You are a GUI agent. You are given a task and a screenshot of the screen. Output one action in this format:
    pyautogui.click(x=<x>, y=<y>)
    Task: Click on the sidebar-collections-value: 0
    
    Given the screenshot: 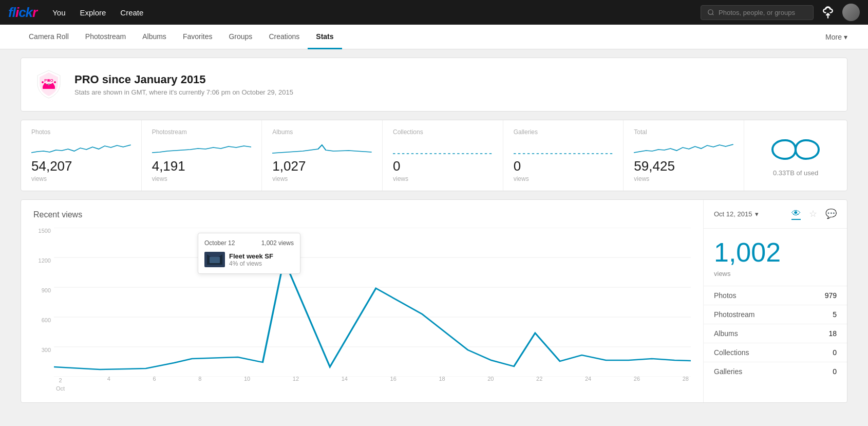 What is the action you would take?
    pyautogui.click(x=835, y=353)
    